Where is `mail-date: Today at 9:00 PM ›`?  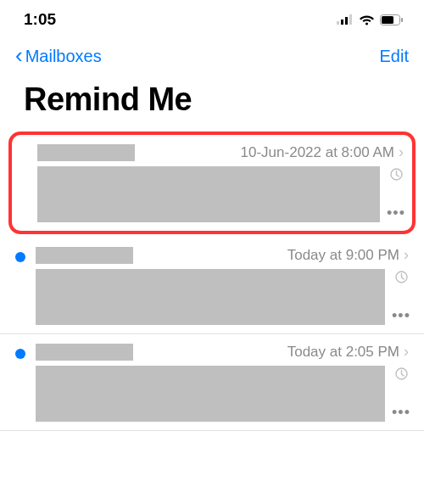 mail-date: Today at 9:00 PM › is located at coordinates (348, 255).